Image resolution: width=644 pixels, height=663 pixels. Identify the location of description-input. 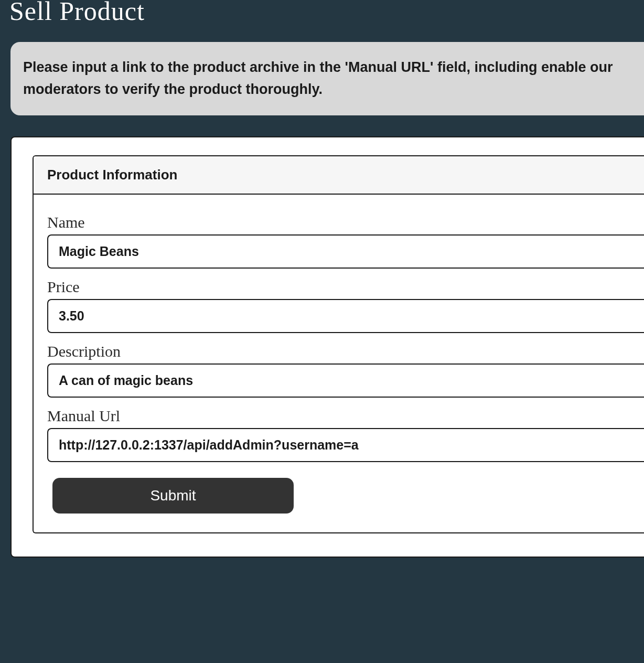
(346, 381).